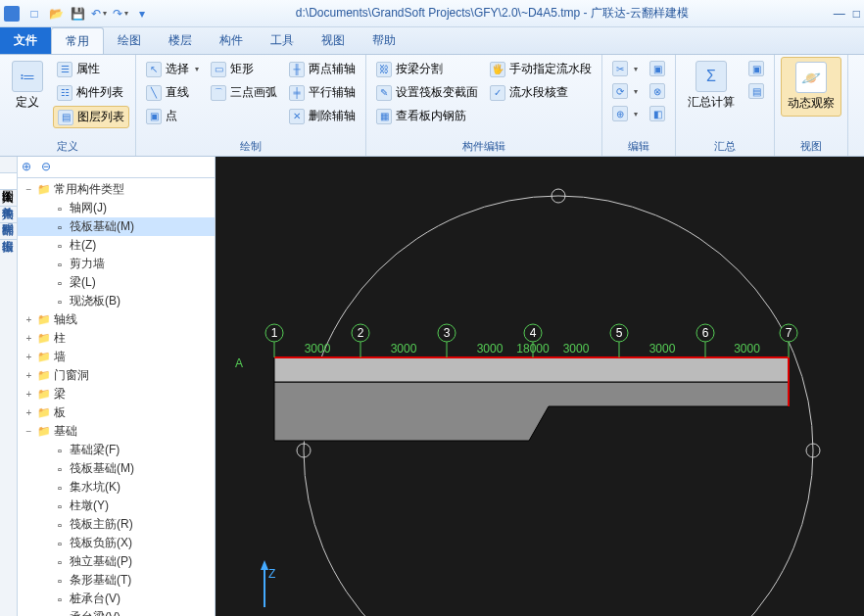  What do you see at coordinates (116, 190) in the screenshot?
I see `tree-item: −📁常用构件类型` at bounding box center [116, 190].